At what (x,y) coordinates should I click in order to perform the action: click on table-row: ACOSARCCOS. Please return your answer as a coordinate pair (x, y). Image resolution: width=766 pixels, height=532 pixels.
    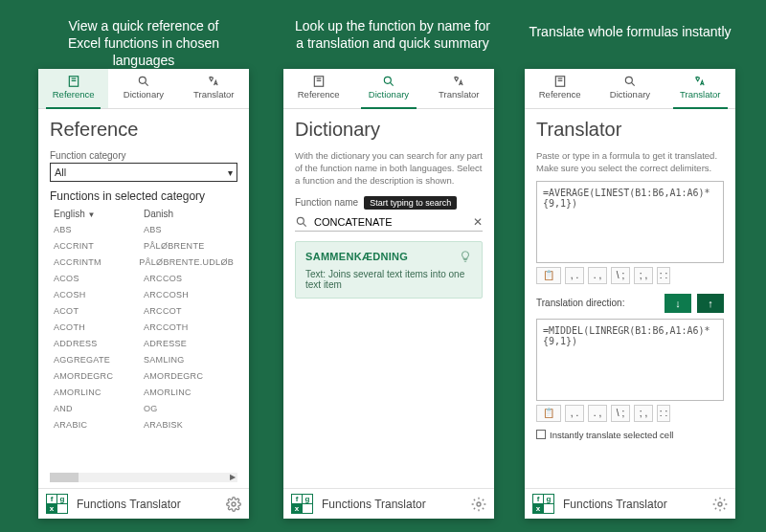
    Looking at the image, I should click on (144, 277).